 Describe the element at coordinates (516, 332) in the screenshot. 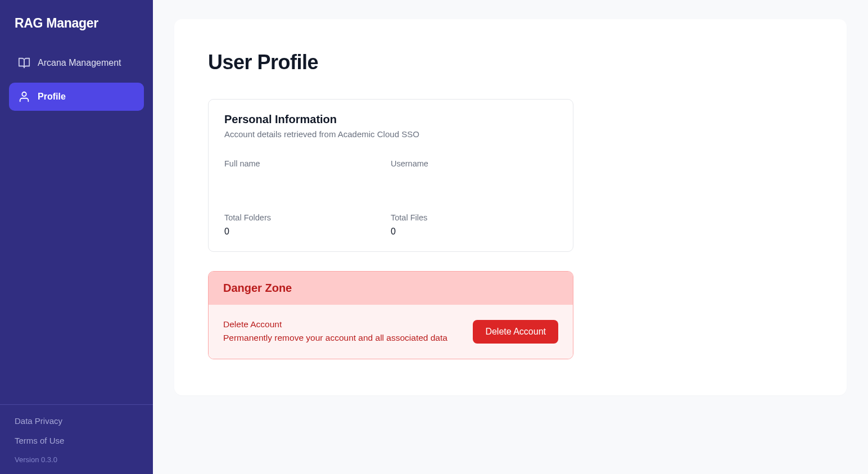

I see `delete-account-button: Delete Account` at that location.